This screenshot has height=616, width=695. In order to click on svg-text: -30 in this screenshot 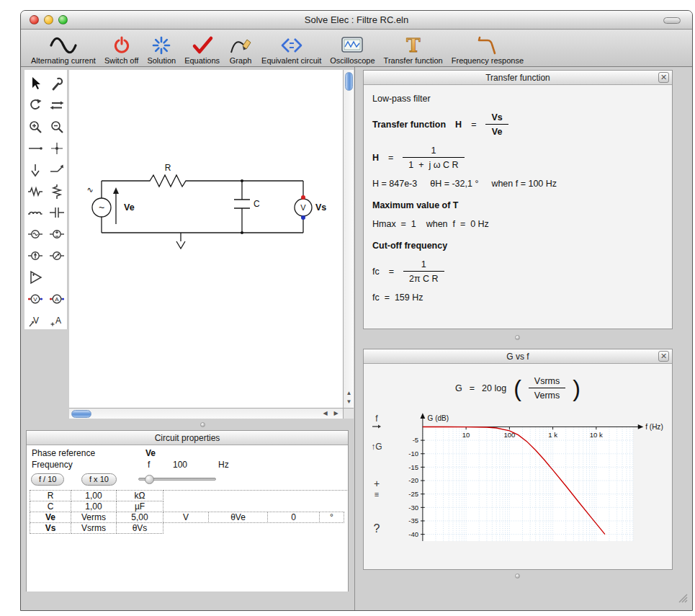, I will do `click(413, 507)`.